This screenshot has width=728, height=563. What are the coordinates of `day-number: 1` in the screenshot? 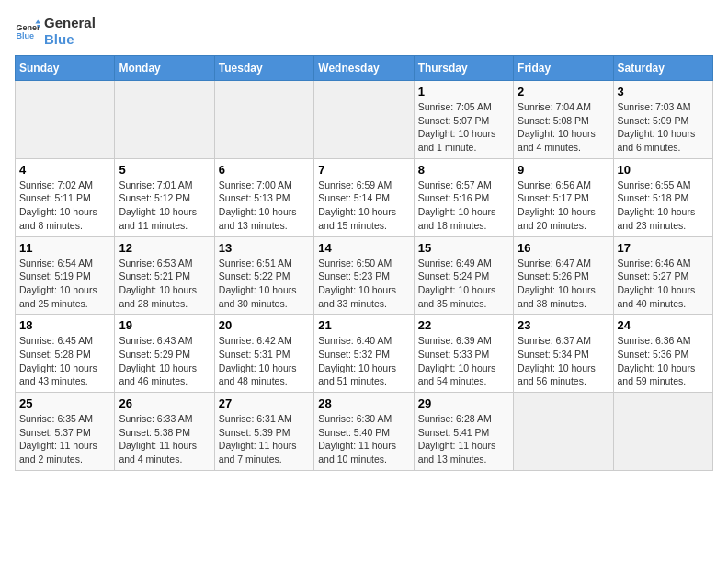 It's located at (463, 92).